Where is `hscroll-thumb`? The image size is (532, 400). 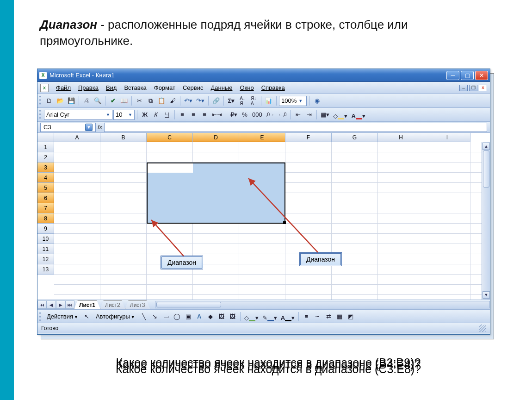
hscroll-thumb is located at coordinates (189, 305).